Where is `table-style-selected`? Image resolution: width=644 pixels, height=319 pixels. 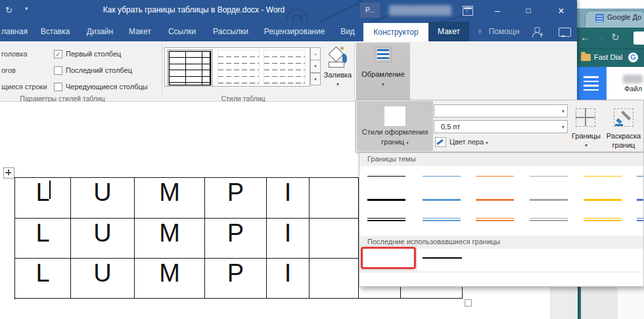
table-style-selected is located at coordinates (190, 68).